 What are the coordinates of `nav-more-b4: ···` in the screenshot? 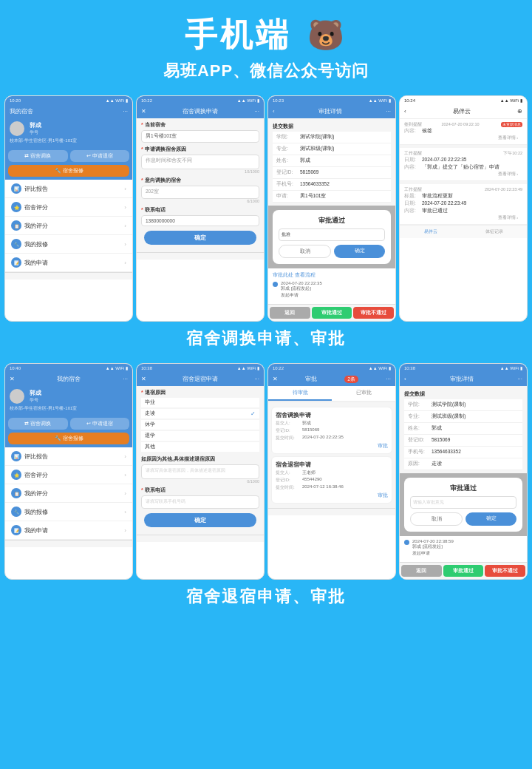 It's located at (520, 379).